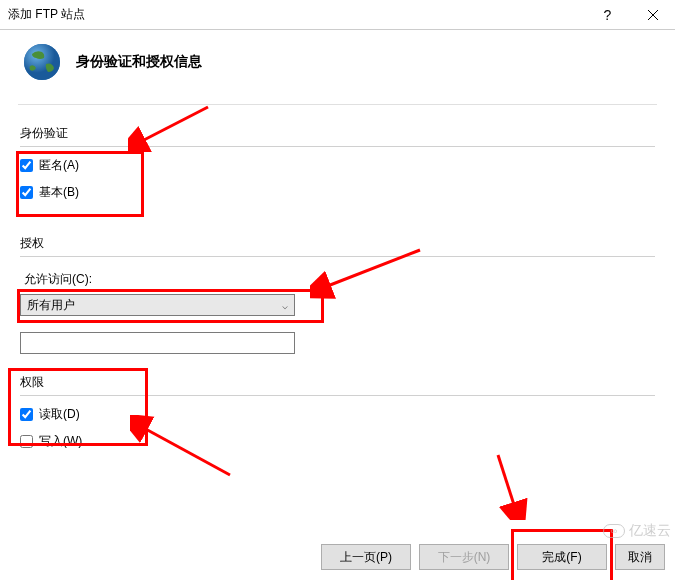 This screenshot has width=675, height=580. I want to click on write-checkbox, so click(26, 442).